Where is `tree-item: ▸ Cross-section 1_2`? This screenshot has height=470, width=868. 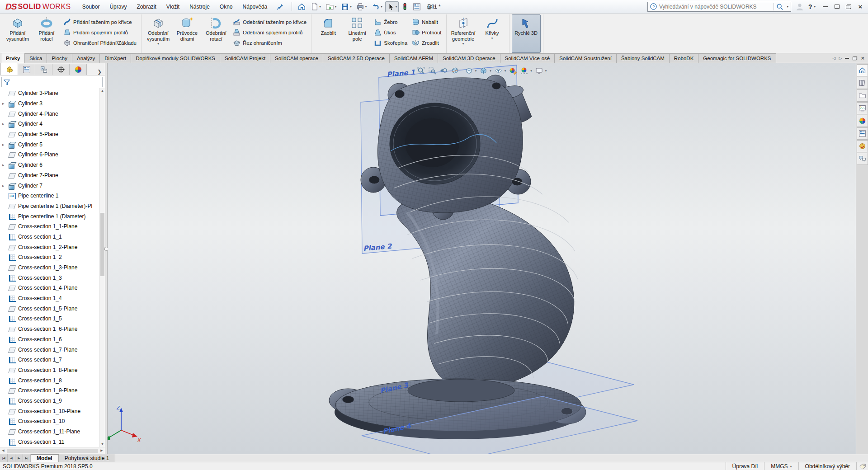
tree-item: ▸ Cross-section 1_2 is located at coordinates (50, 258).